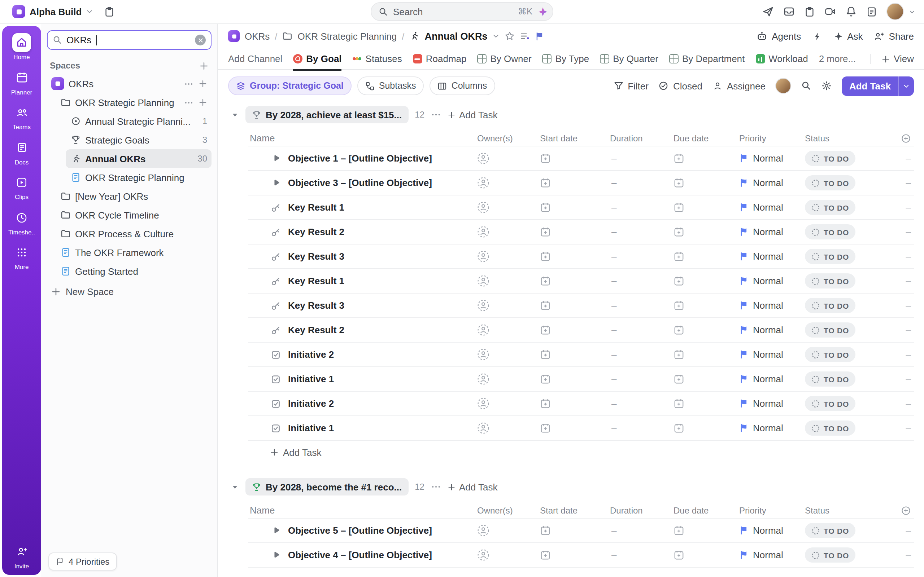 The width and height of the screenshot is (924, 577). I want to click on view-tab: By Quarter, so click(629, 59).